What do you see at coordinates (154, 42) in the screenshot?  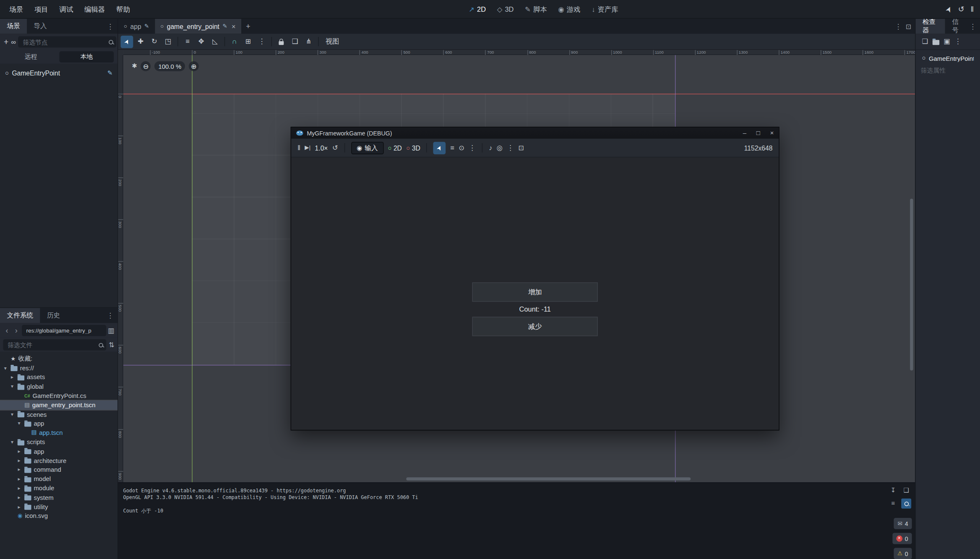 I see `rotate-tool-button: ↻` at bounding box center [154, 42].